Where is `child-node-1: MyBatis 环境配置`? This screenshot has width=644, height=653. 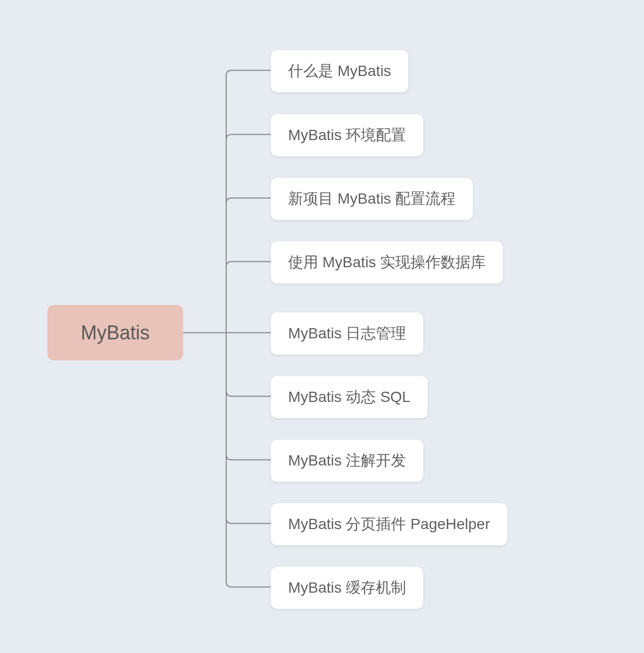 child-node-1: MyBatis 环境配置 is located at coordinates (347, 135).